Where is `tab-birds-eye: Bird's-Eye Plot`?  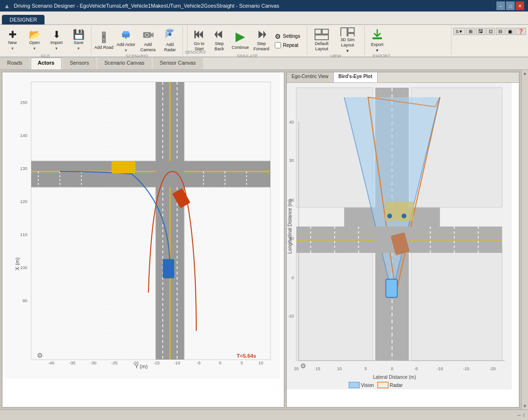 tab-birds-eye: Bird's-Eye Plot is located at coordinates (356, 78).